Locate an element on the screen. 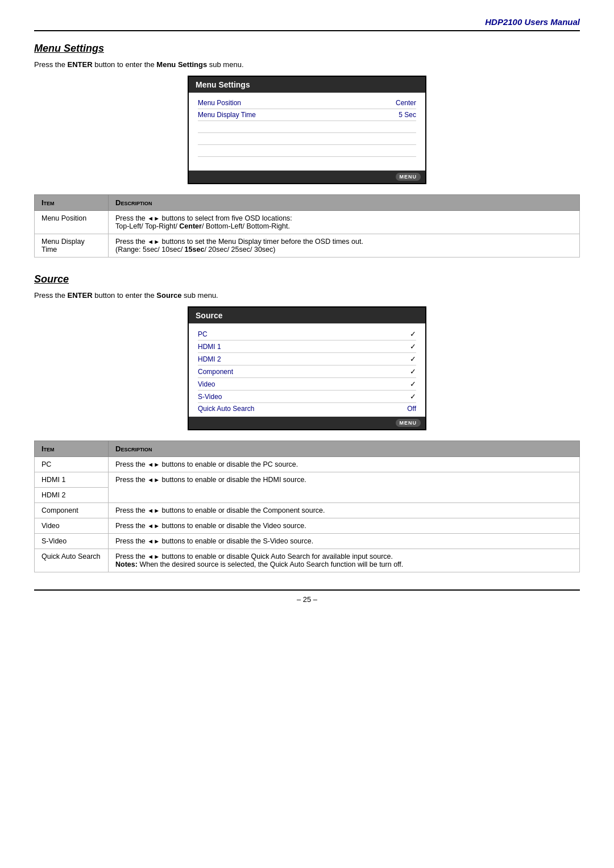 The width and height of the screenshot is (614, 868). osd-check-video: ✓ is located at coordinates (413, 384).